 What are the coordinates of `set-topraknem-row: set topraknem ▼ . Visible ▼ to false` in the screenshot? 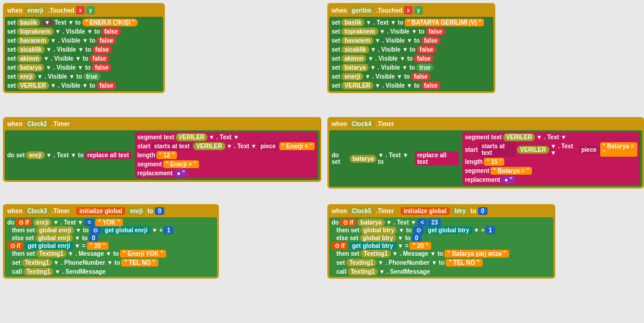 It's located at (84, 31).